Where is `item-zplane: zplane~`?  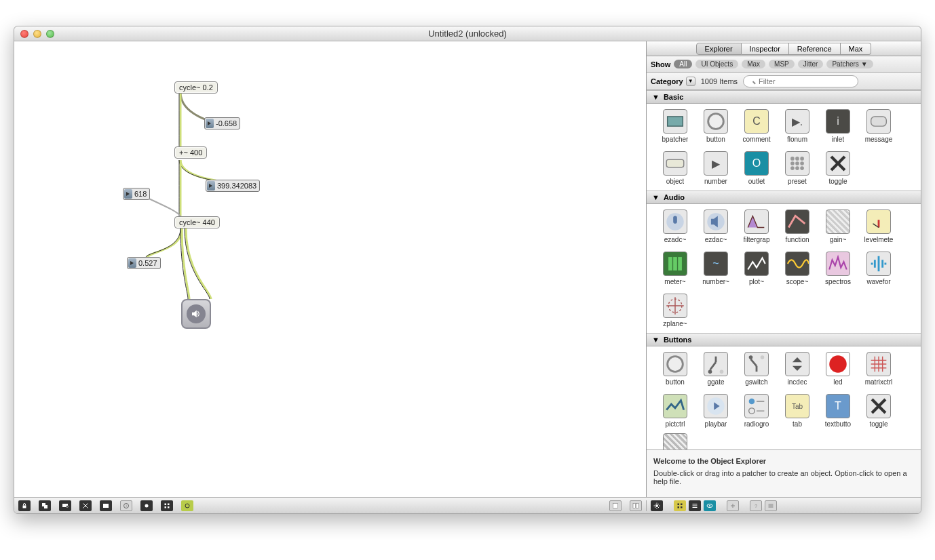
item-zplane: zplane~ is located at coordinates (675, 311).